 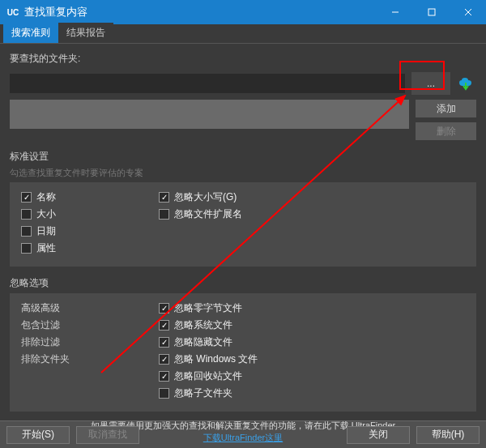 I want to click on checkbox-recycle, so click(x=164, y=376).